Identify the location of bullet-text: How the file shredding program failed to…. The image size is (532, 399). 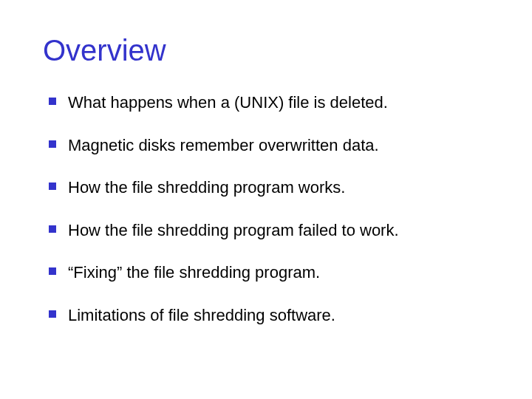
(233, 231).